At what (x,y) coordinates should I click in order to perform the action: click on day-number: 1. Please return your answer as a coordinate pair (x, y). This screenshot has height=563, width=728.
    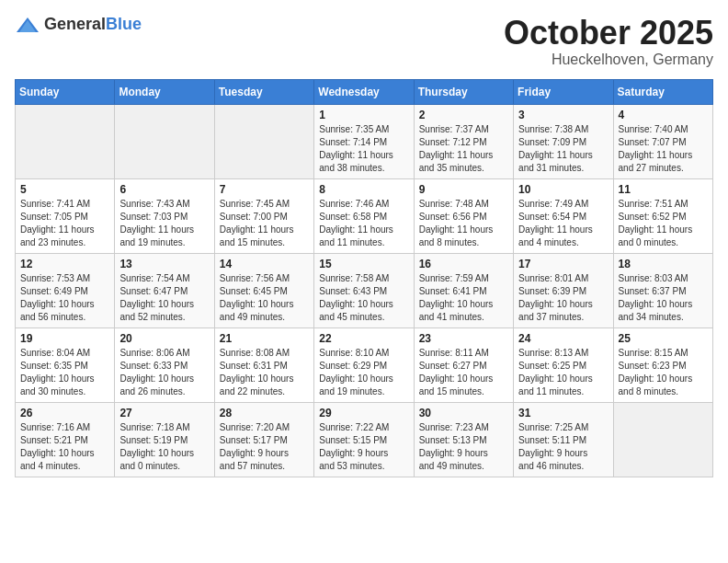
    Looking at the image, I should click on (364, 115).